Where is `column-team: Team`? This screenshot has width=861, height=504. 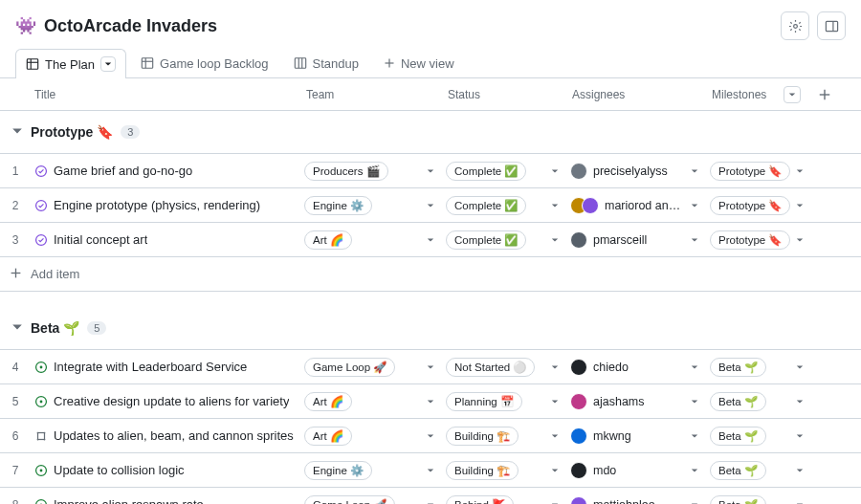
column-team: Team is located at coordinates (369, 95).